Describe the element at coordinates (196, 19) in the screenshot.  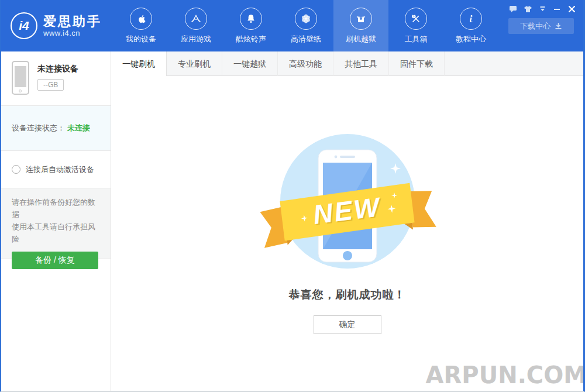
I see `appstore-icon` at that location.